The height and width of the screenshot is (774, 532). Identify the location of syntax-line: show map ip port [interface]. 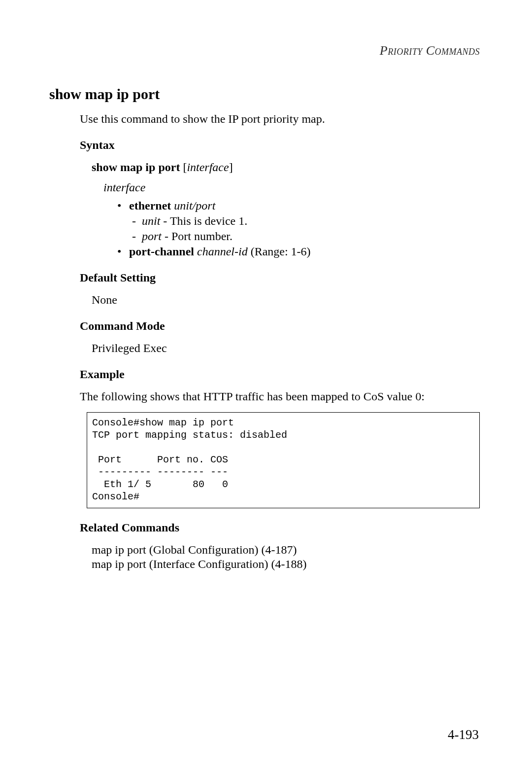
(287, 168).